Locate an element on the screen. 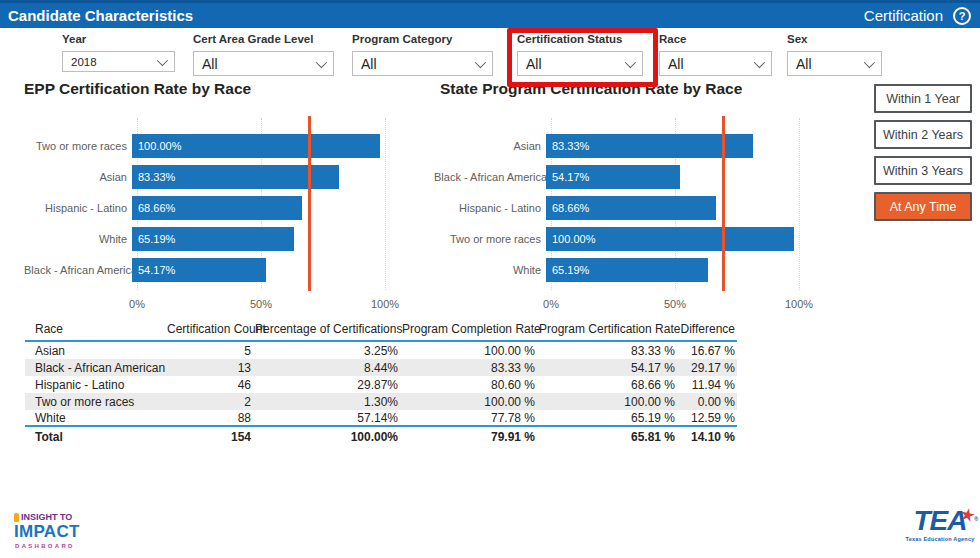 This screenshot has height=558, width=980. bar-data-label: 54.17% is located at coordinates (568, 177).